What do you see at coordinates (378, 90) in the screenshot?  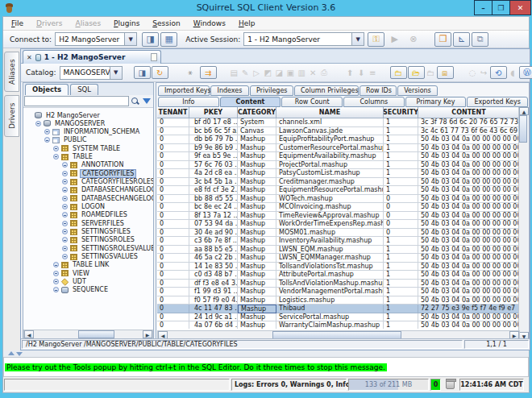 I see `tab-row-ids: Row IDs` at bounding box center [378, 90].